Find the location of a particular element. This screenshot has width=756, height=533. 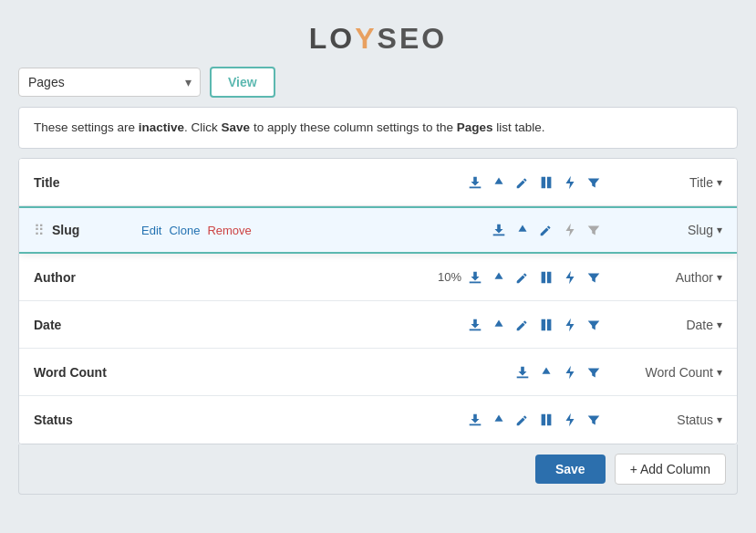

title-label: Title is located at coordinates (701, 183).